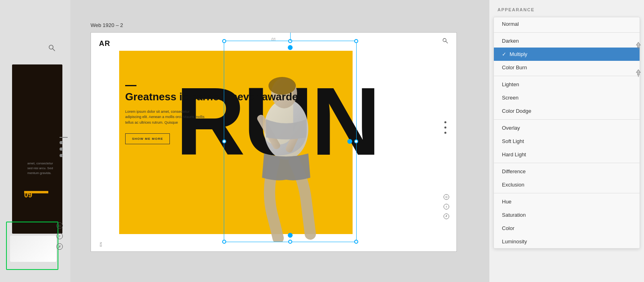  What do you see at coordinates (567, 24) in the screenshot?
I see `blend-group-normal: ✓ Normal` at bounding box center [567, 24].